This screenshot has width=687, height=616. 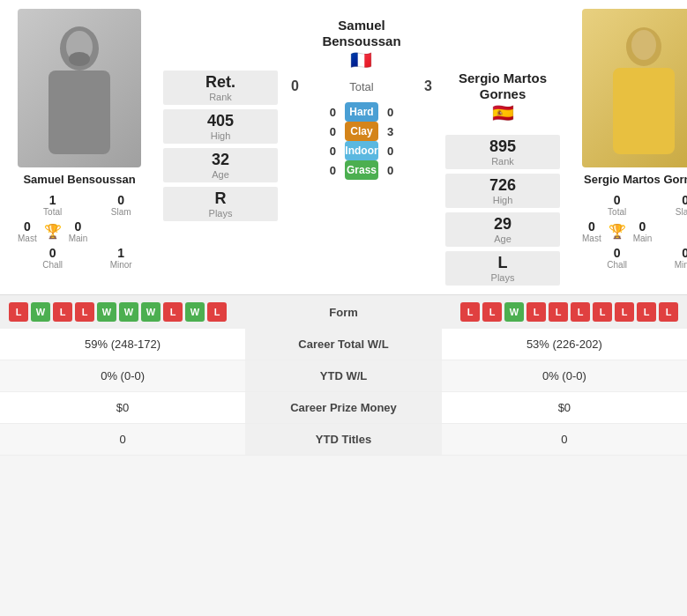 I want to click on stat-label-1: YTD W/L, so click(x=344, y=376).